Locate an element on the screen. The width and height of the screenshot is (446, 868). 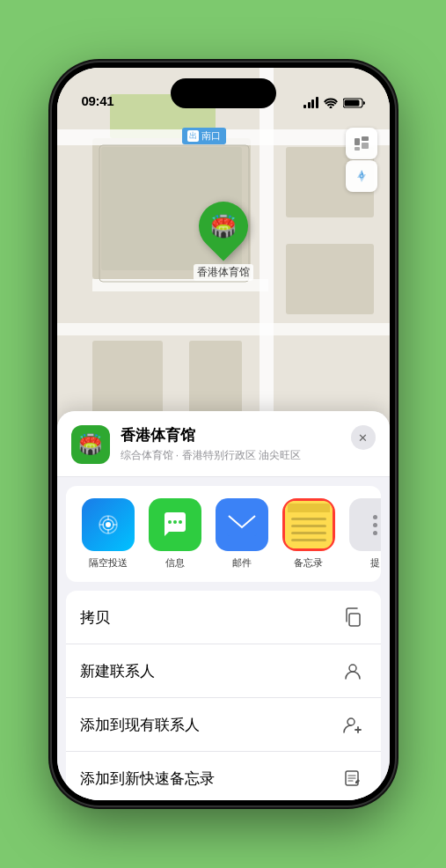
mail-label: 邮件 is located at coordinates (242, 563).